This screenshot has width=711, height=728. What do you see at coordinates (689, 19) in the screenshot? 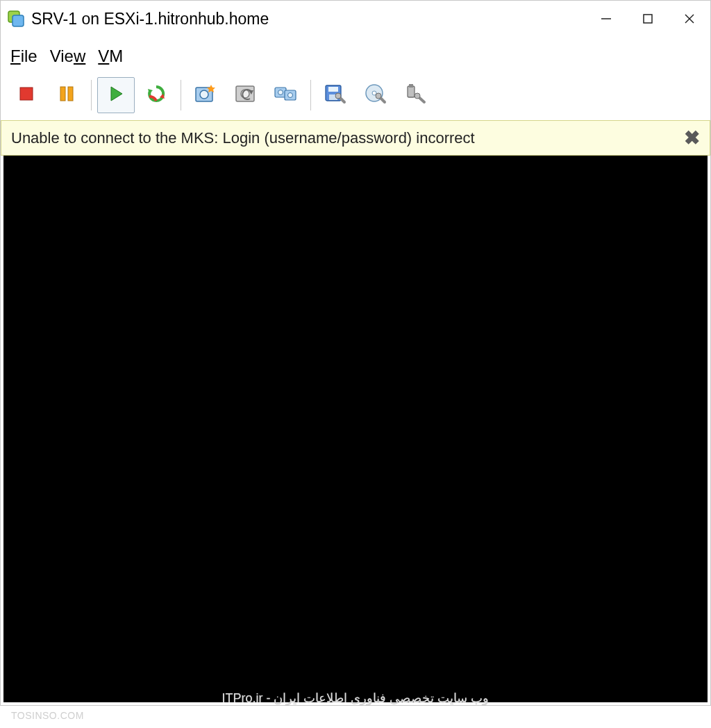
I see `close-button` at bounding box center [689, 19].